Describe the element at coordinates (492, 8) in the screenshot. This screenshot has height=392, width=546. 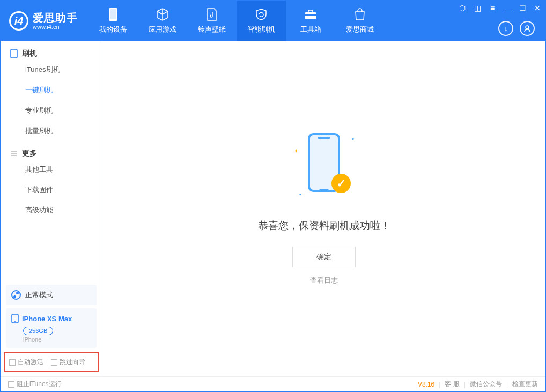
I see `menu-icon: ≡` at that location.